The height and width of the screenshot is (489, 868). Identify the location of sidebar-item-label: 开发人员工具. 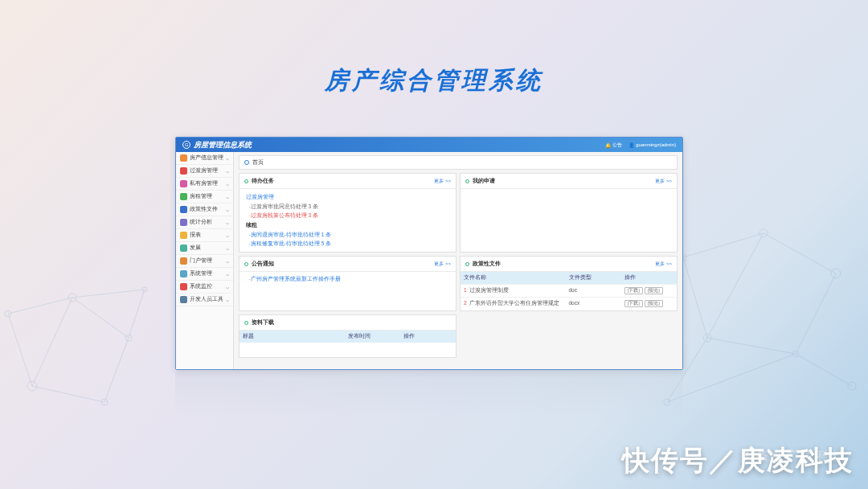
(207, 299).